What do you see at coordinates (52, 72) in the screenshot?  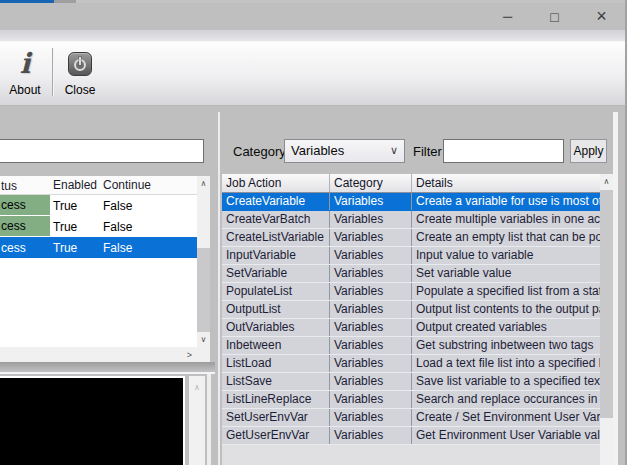 I see `toolbar-separator` at bounding box center [52, 72].